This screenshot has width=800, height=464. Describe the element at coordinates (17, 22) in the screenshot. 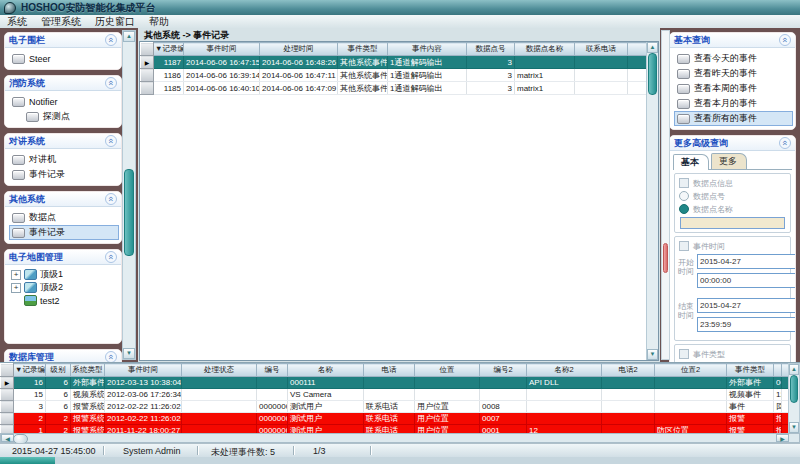

I see `menu-item-0: 系统` at that location.